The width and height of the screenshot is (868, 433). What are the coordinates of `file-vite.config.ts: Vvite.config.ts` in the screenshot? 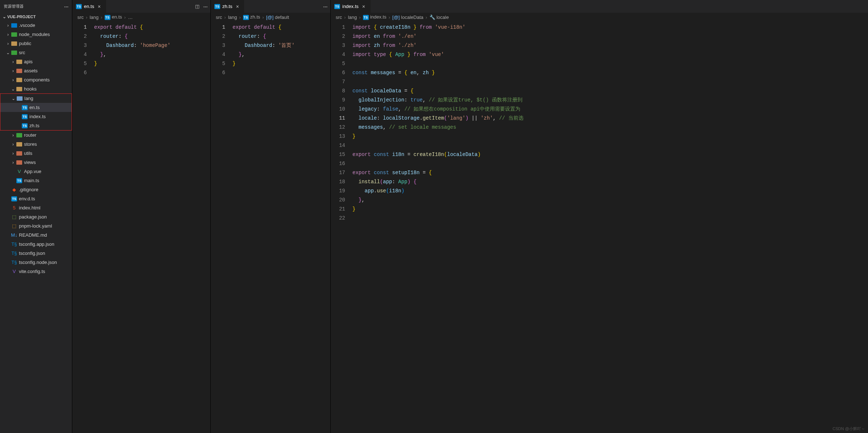 It's located at (36, 271).